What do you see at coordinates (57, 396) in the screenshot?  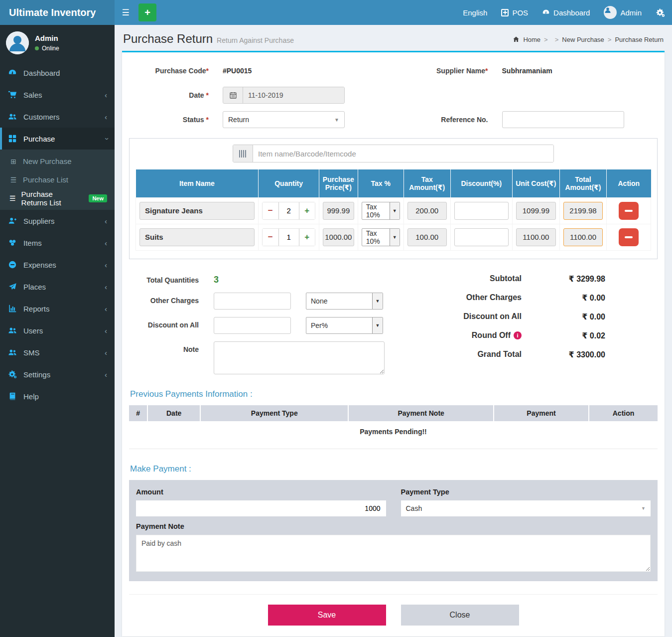 I see `sidebar-item-help: Help` at bounding box center [57, 396].